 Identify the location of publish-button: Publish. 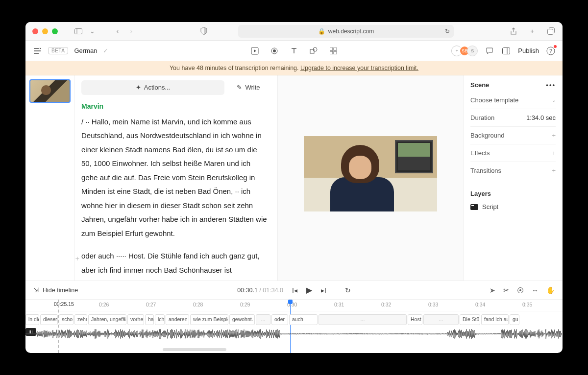
(528, 51).